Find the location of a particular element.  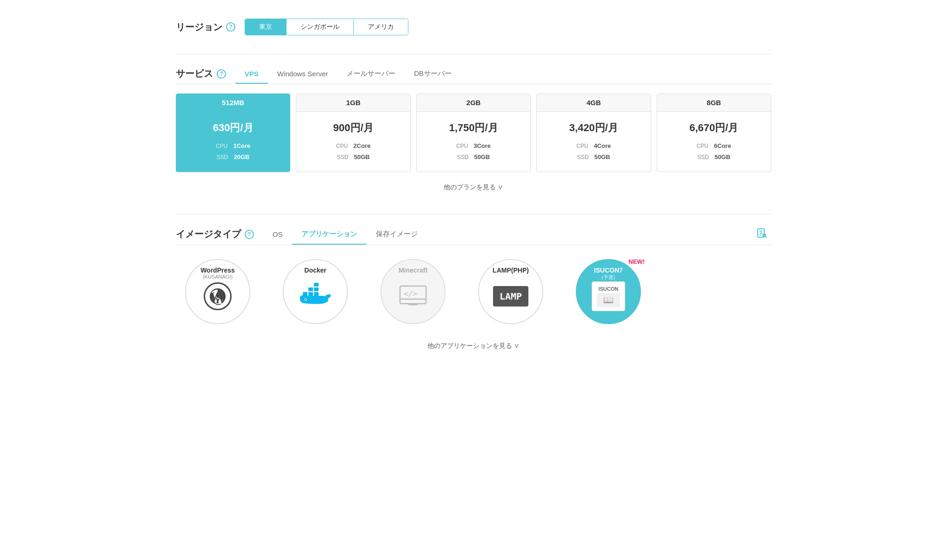

plan-card-512mb: 512MB 630円/月 CPU 1Core SSD 20GB is located at coordinates (233, 133).